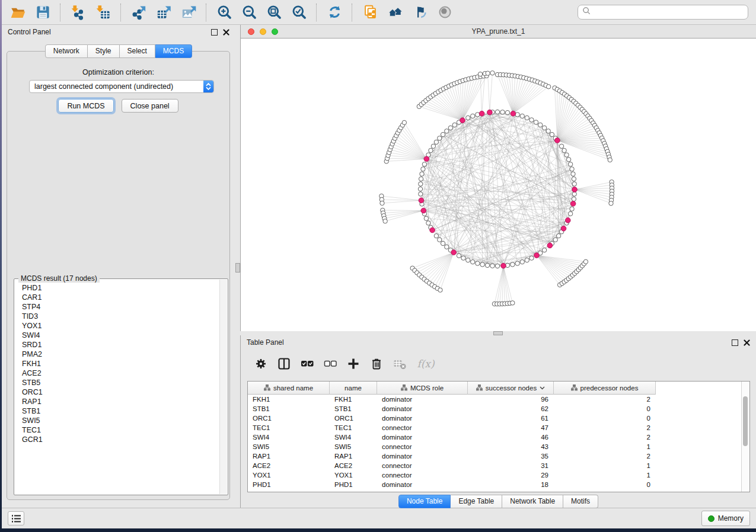 This screenshot has height=532, width=756. I want to click on table-row: RAP1RAP1dominator352, so click(499, 456).